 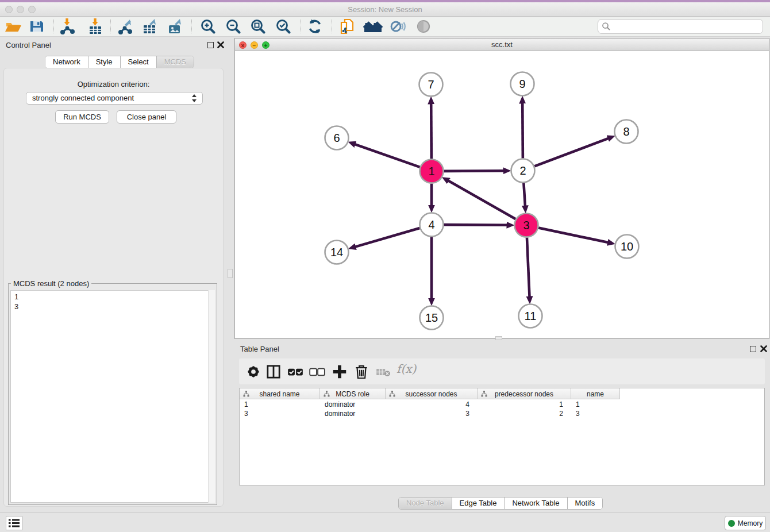 I want to click on add-column-button, so click(x=340, y=372).